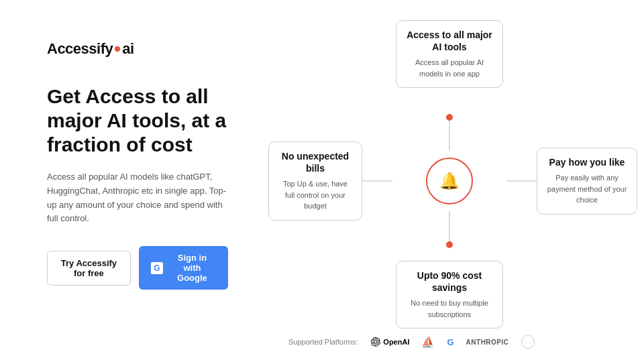 The width and height of the screenshot is (644, 362). Describe the element at coordinates (138, 121) in the screenshot. I see `hero-title: Get Access to all major AI tools, at a f…` at that location.